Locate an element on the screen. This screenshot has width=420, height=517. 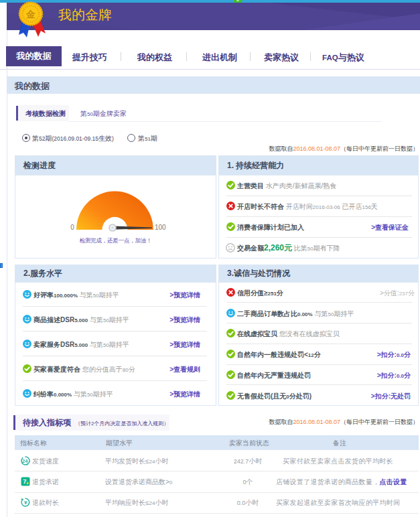
svg-text: 100 is located at coordinates (161, 228).